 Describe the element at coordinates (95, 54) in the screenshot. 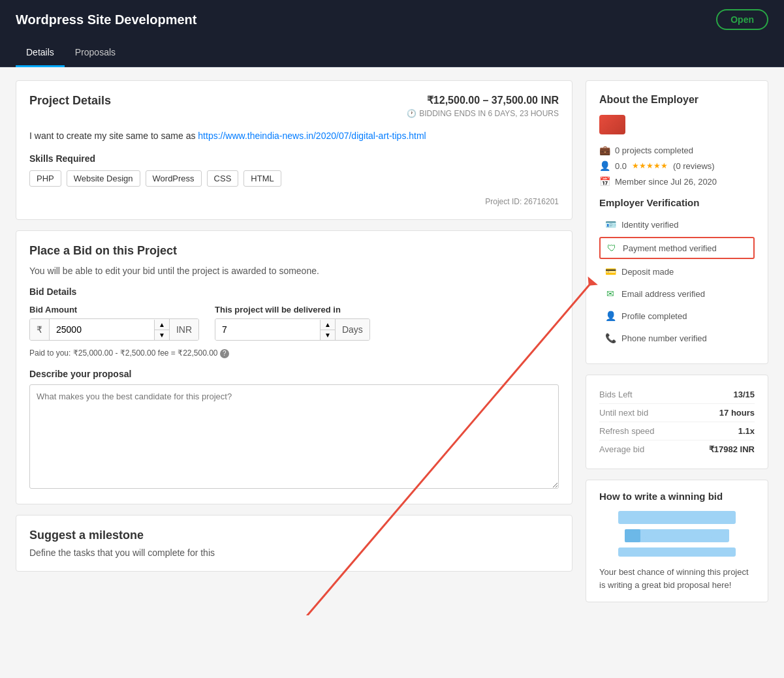

I see `tab-proposals: Proposals` at that location.